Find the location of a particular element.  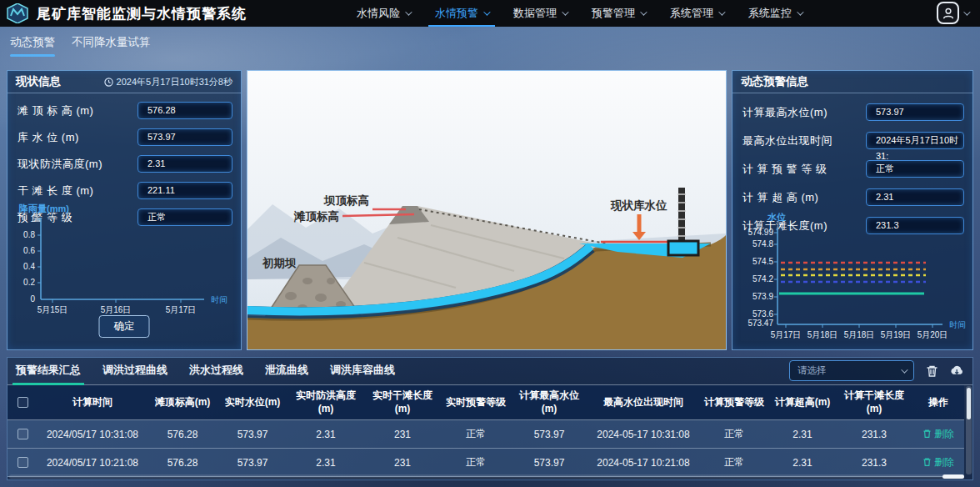

svg-text: 0.4 is located at coordinates (29, 267).